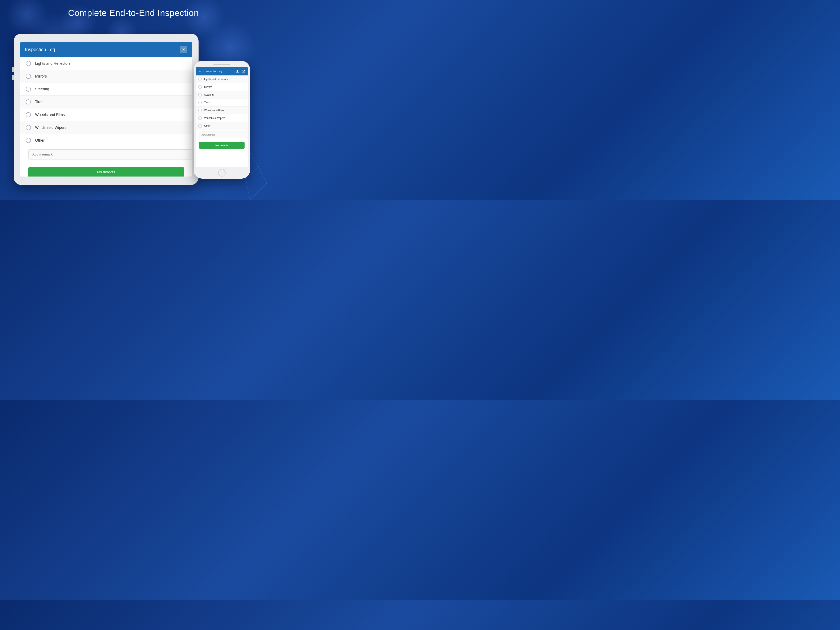 Image resolution: width=840 pixels, height=630 pixels. Describe the element at coordinates (28, 128) in the screenshot. I see `tablet-radio-wipers` at that location.